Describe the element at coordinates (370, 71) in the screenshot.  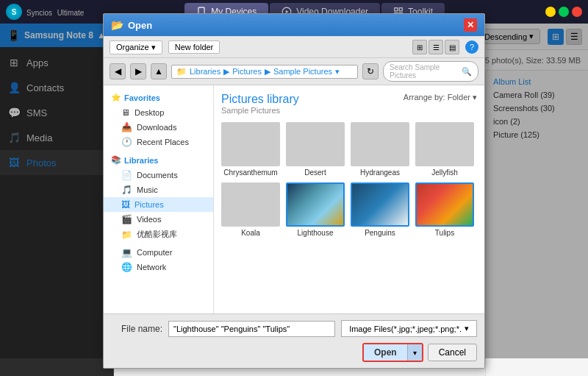
I see `path-refresh-button: ↻` at that location.